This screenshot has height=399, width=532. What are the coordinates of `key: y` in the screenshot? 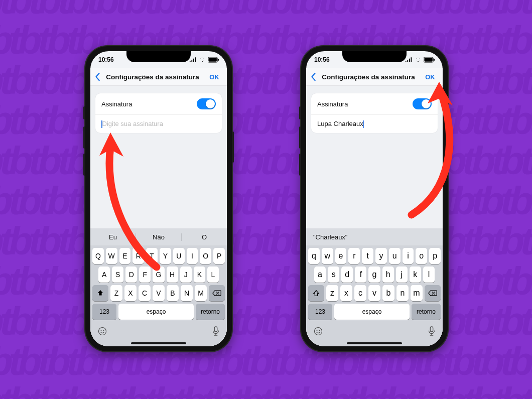 It's located at (381, 256).